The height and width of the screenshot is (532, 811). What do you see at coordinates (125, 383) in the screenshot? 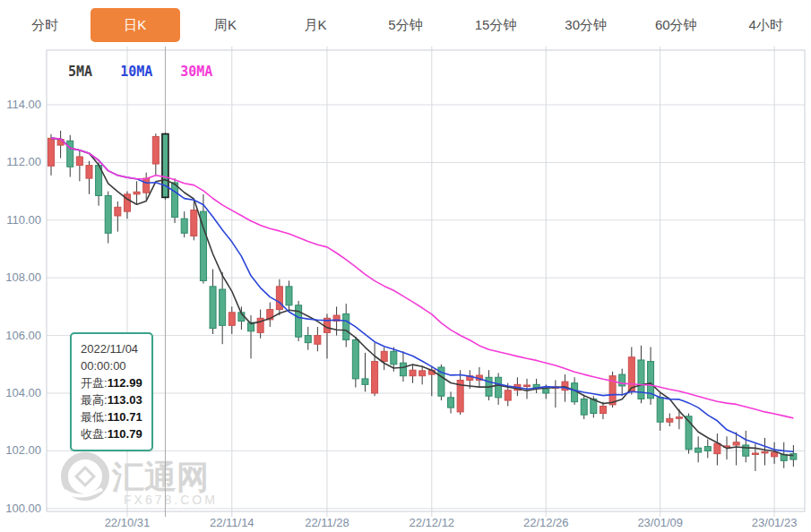
I see `tooltip-open-value: 112.99` at bounding box center [125, 383].